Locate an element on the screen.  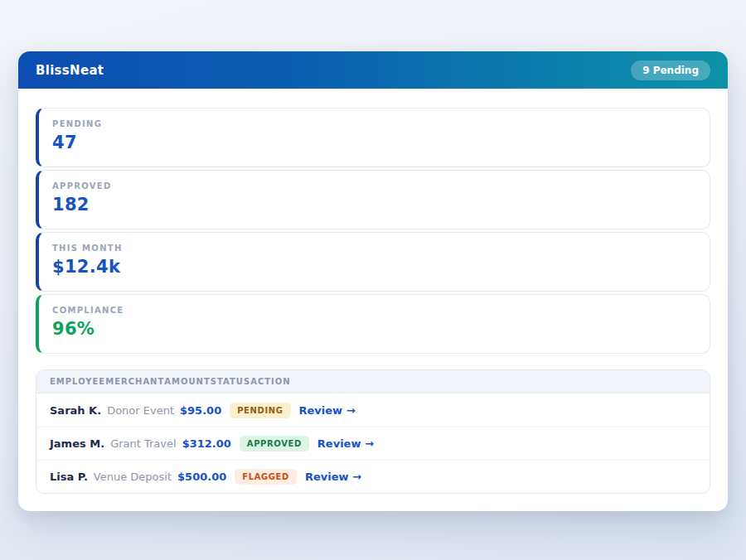
stat-label: APPROVED is located at coordinates (375, 186).